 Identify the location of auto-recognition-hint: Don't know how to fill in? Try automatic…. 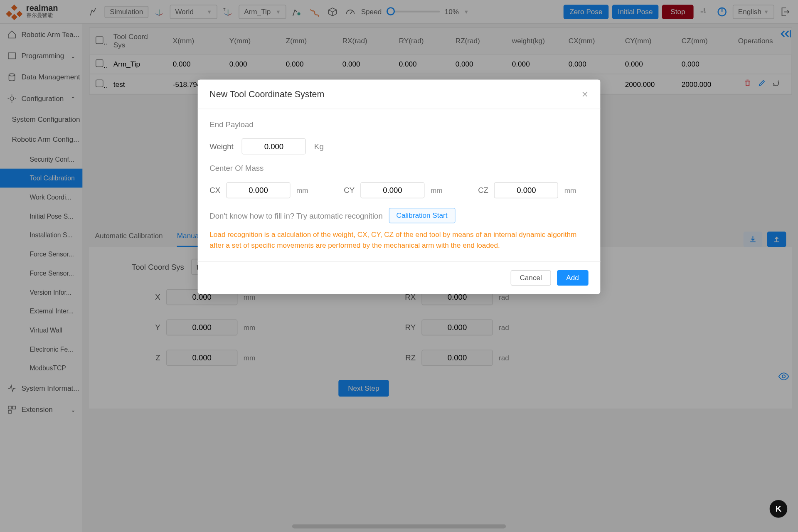
(296, 215).